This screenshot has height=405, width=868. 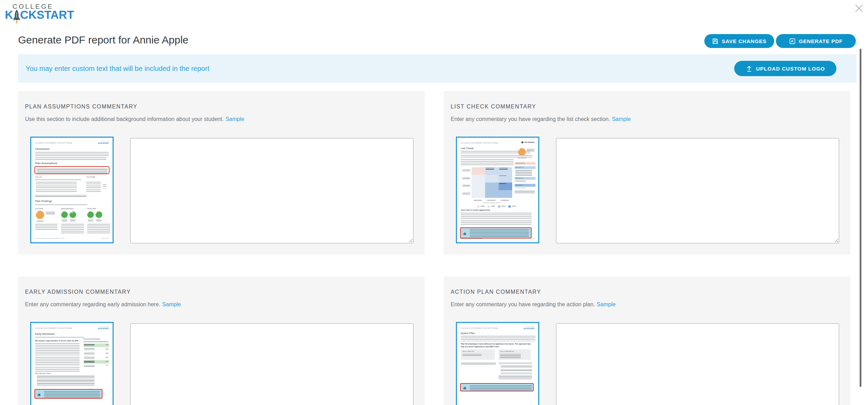 I want to click on college-kickstart-logo: COLLEGE KCKSTART, so click(x=38, y=13).